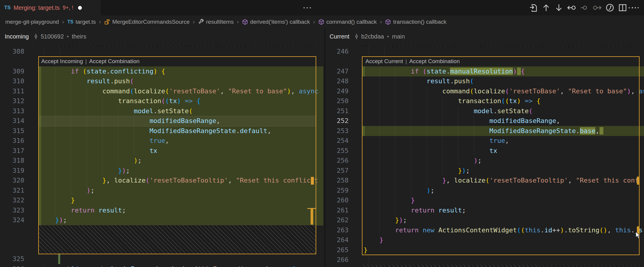  I want to click on next-conflict-button, so click(597, 8).